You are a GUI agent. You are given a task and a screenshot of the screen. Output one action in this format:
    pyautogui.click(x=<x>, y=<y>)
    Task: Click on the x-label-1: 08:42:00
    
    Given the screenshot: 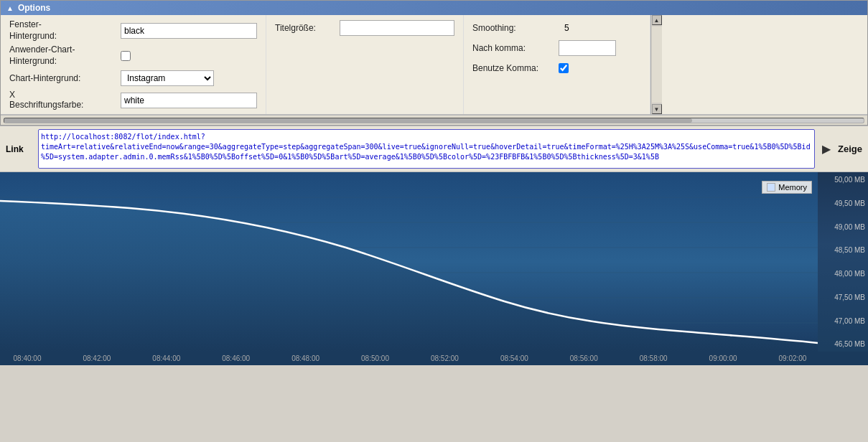 What is the action you would take?
    pyautogui.click(x=97, y=359)
    